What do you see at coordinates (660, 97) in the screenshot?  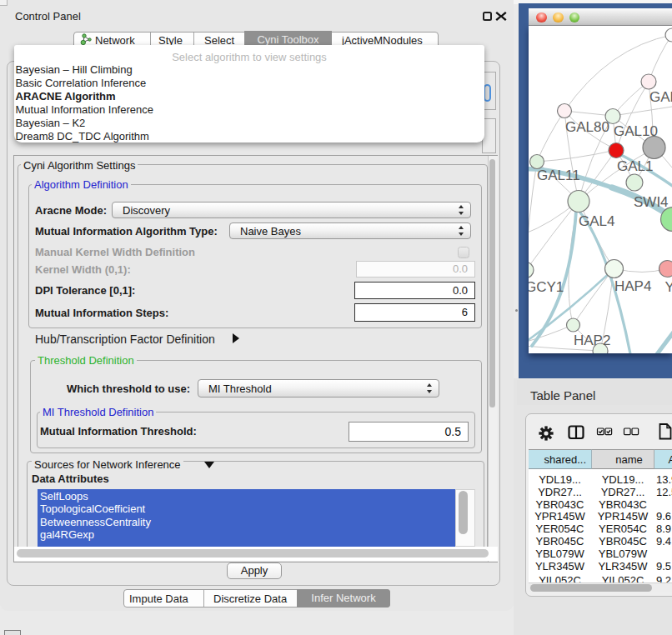 I see `svg-text: GAL2` at bounding box center [660, 97].